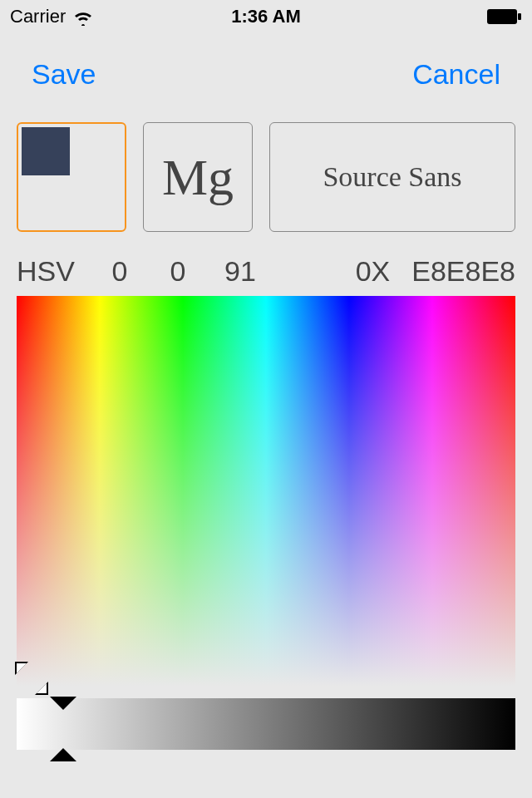  Describe the element at coordinates (505, 17) in the screenshot. I see `battery-icon` at that location.